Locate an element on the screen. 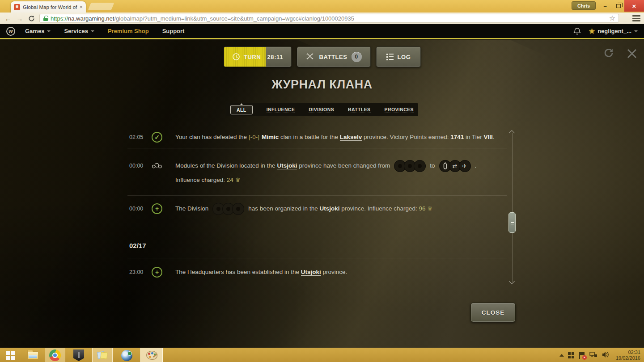 The width and height of the screenshot is (644, 362). windows-logo-icon is located at coordinates (11, 355).